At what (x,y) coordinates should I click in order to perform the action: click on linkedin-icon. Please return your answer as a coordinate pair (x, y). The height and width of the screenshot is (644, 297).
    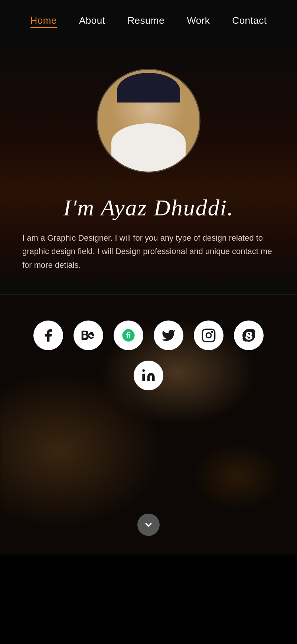
    Looking at the image, I should click on (148, 375).